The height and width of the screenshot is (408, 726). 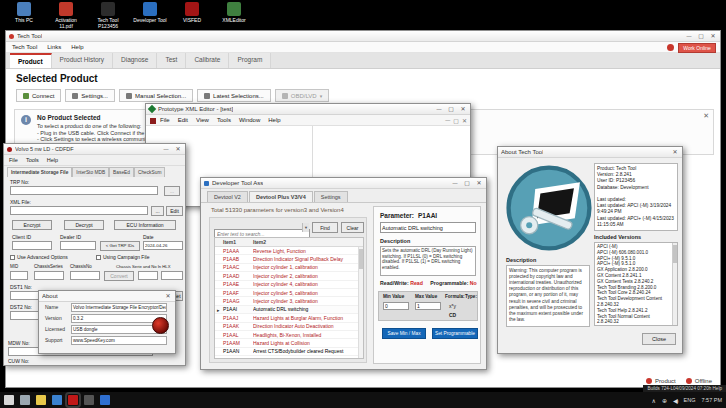 What do you see at coordinates (352, 228) in the screenshot?
I see `clear-button: Clear` at bounding box center [352, 228].